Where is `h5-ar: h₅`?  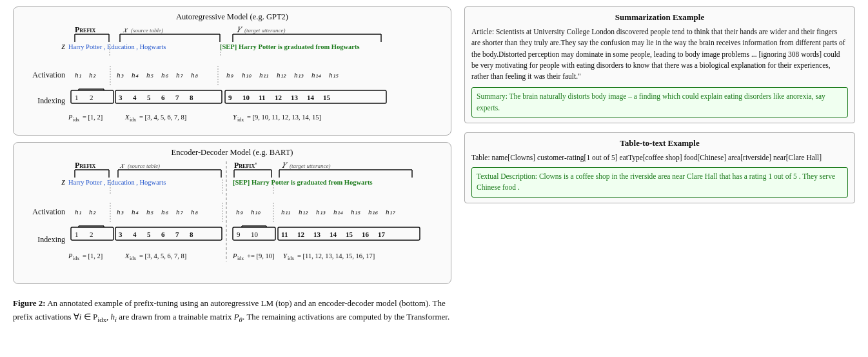 h5-ar: h₅ is located at coordinates (150, 75).